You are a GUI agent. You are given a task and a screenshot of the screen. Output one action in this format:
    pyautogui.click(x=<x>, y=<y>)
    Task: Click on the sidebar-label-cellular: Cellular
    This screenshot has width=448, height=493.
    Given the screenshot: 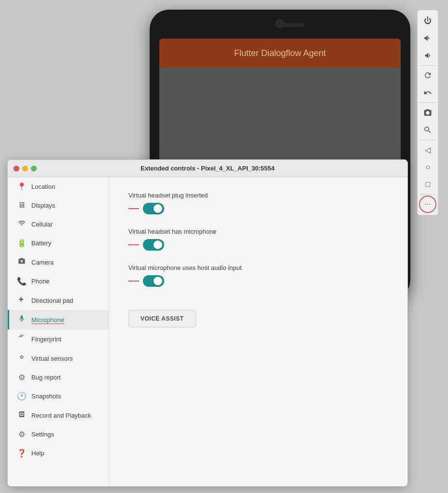 What is the action you would take?
    pyautogui.click(x=42, y=224)
    